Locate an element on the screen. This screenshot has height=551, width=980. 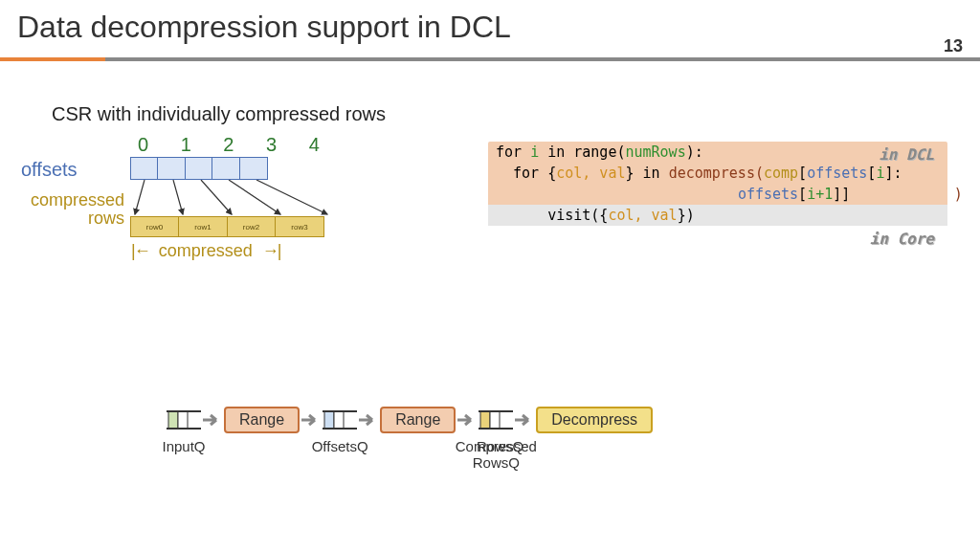
offset-indices: 0 1 2 3 4 is located at coordinates (235, 145).